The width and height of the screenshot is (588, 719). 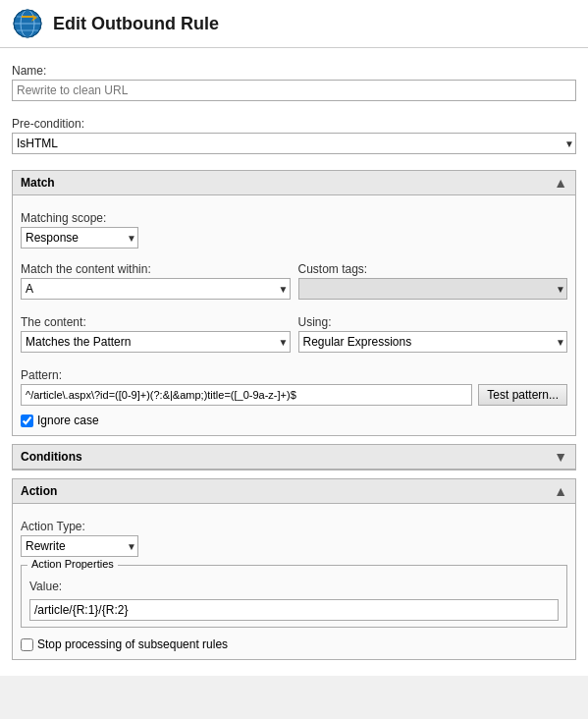 I want to click on custom-tags-select, so click(x=434, y=289).